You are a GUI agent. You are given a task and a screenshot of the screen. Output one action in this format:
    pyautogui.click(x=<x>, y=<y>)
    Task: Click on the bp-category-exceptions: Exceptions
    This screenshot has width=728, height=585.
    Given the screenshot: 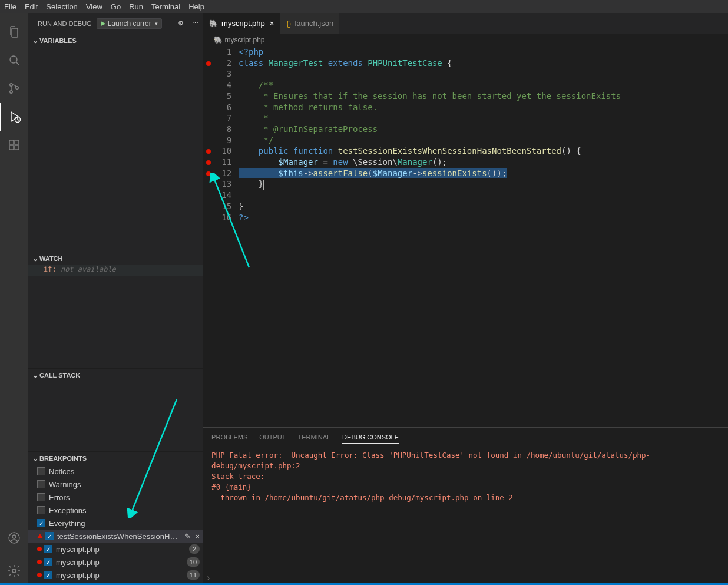 What is the action you would take?
    pyautogui.click(x=115, y=510)
    